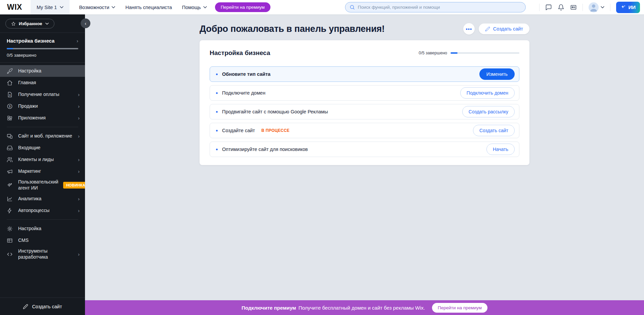 The height and width of the screenshot is (315, 644). I want to click on card-progress-fill, so click(454, 53).